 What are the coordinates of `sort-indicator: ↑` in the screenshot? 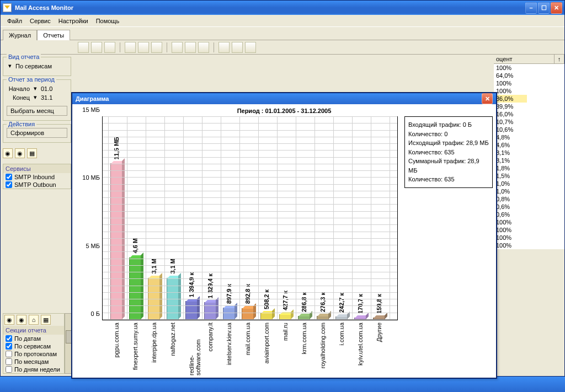 It's located at (559, 59).